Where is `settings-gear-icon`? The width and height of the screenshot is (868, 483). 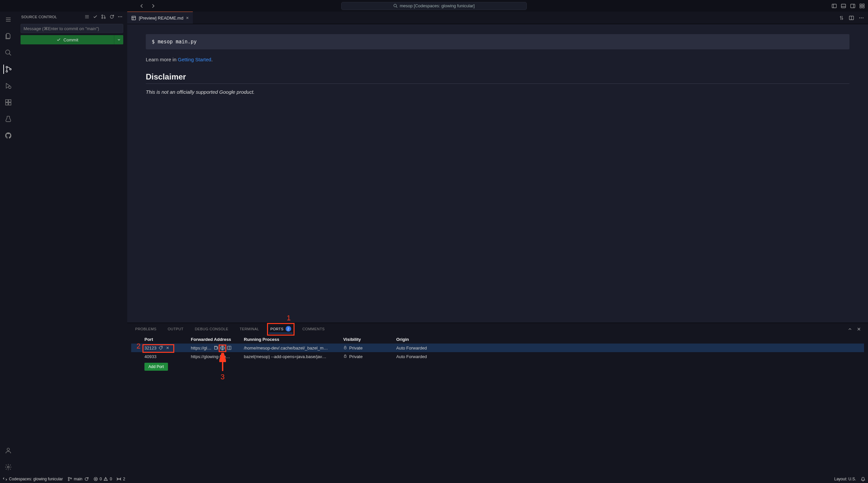
settings-gear-icon is located at coordinates (8, 467).